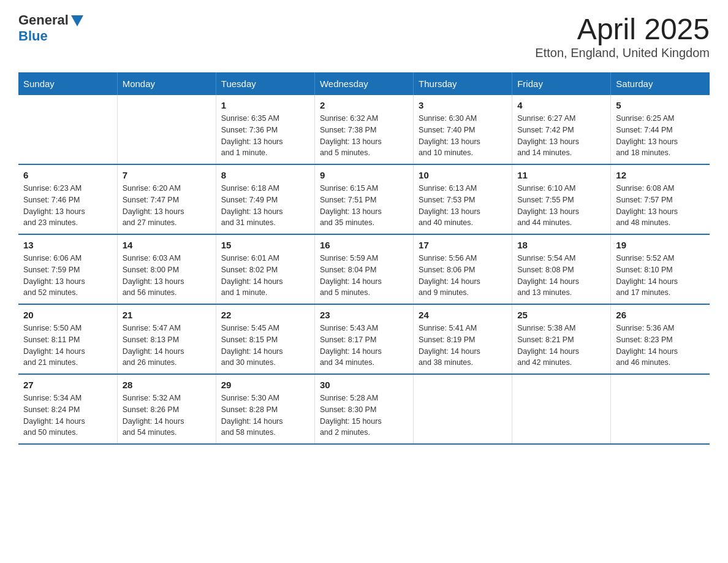  I want to click on day-header-wednesday: Wednesday, so click(364, 83).